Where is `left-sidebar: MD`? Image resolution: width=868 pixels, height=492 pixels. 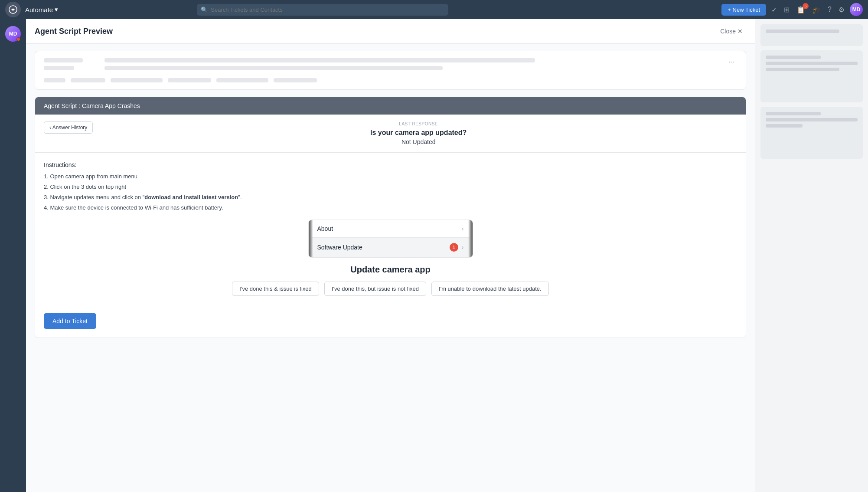 left-sidebar: MD is located at coordinates (13, 256).